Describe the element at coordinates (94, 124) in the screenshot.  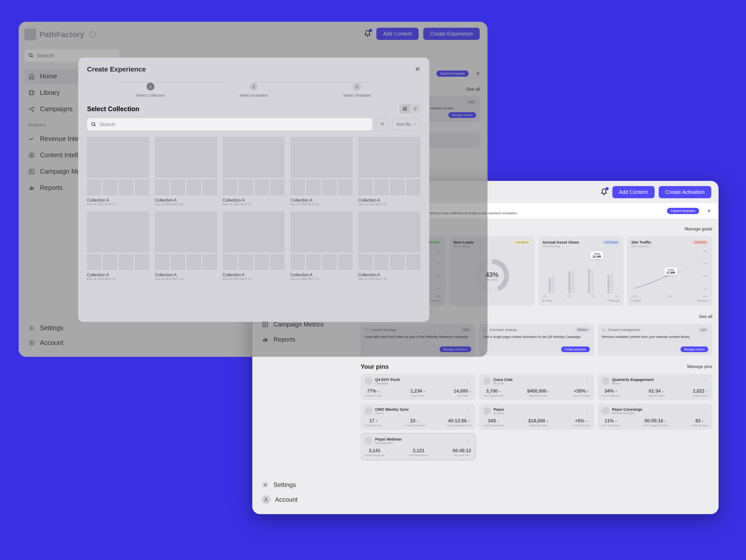
I see `search-icon` at that location.